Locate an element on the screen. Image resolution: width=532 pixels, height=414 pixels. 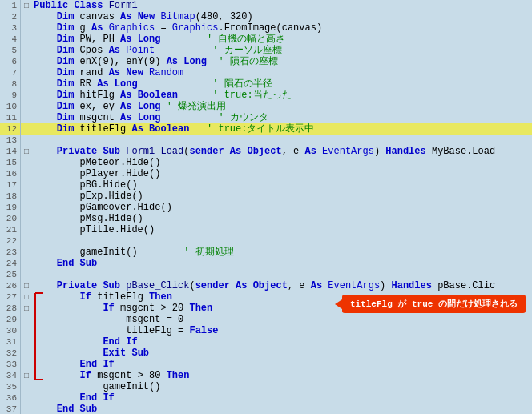
line-25: 25 is located at coordinates (266, 275).